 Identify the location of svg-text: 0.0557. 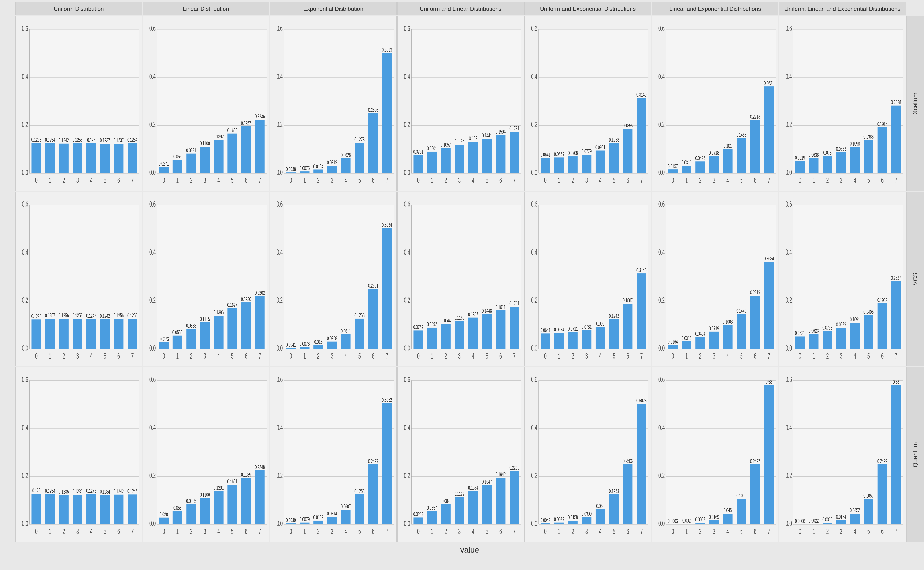
(432, 508).